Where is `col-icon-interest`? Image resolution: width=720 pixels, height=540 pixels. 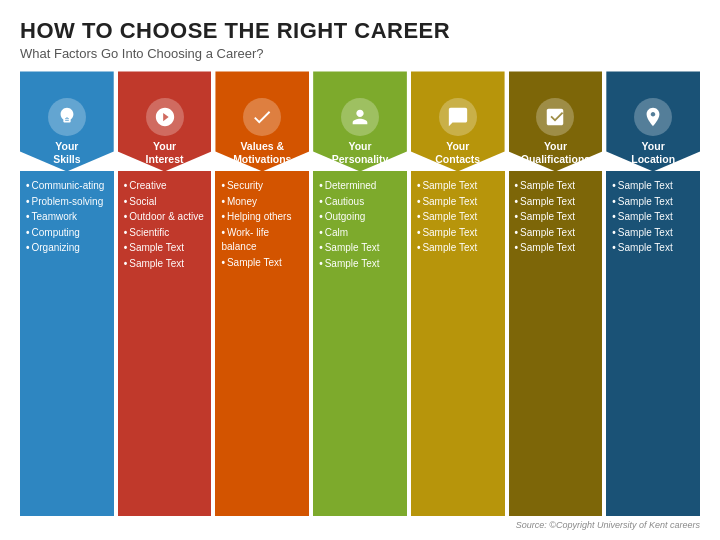
col-icon-interest is located at coordinates (165, 117).